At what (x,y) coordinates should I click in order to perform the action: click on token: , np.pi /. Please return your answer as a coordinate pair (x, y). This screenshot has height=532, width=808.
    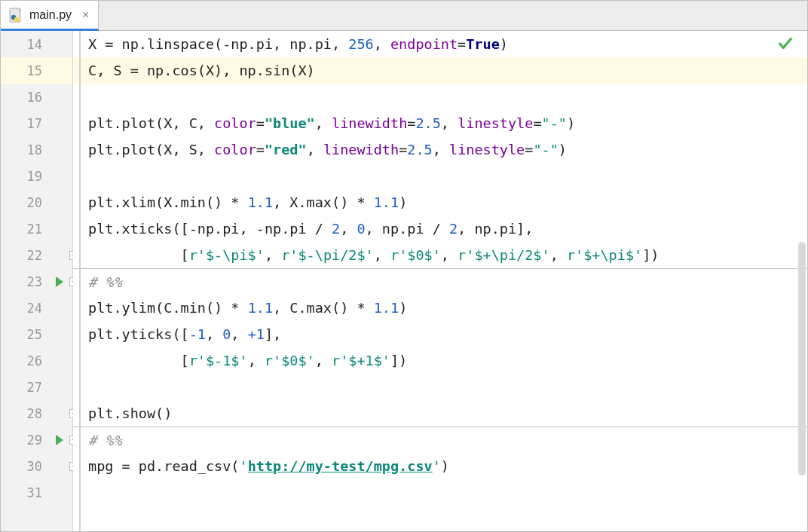
    Looking at the image, I should click on (407, 229).